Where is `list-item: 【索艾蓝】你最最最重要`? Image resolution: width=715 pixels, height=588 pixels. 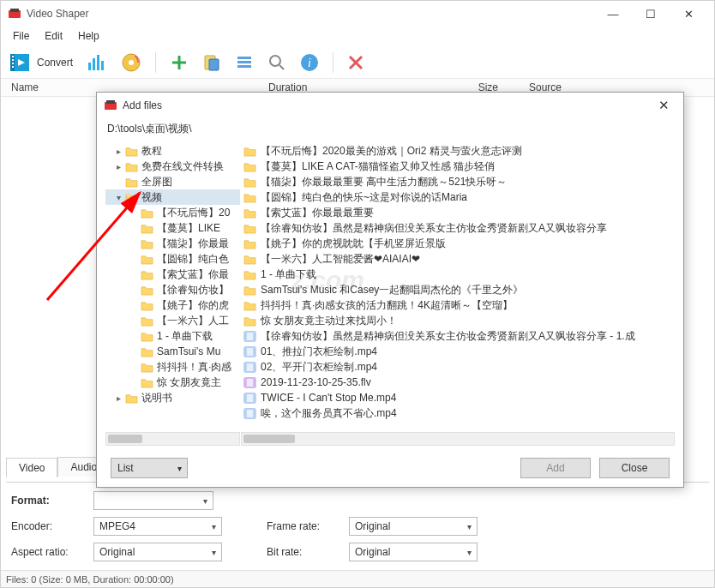
list-item: 【索艾蓝】你最最最重要 is located at coordinates (458, 213).